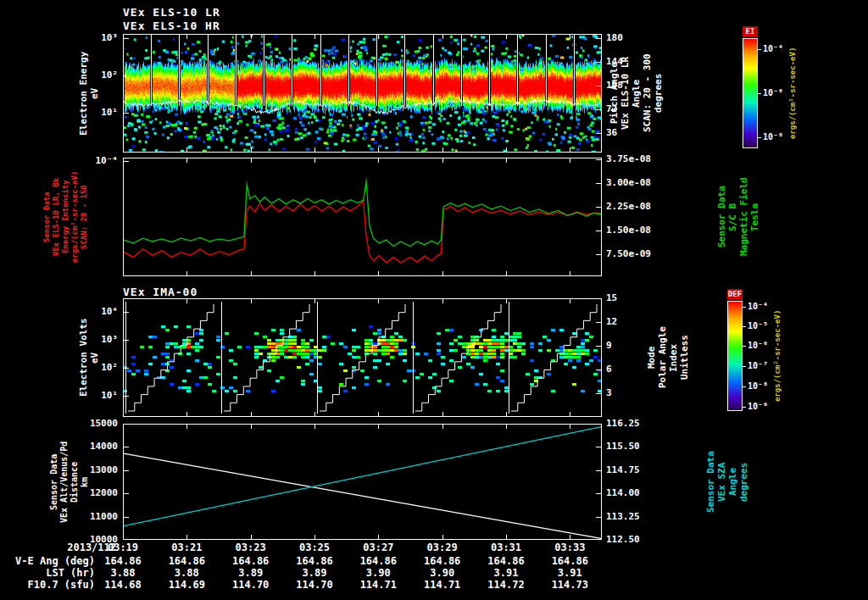  I want to click on axis-tick-label: 11000, so click(95, 517).